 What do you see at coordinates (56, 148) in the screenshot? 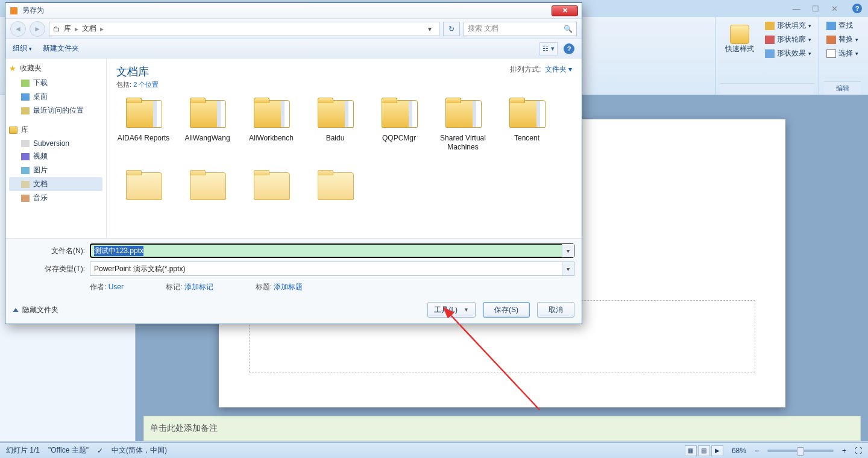
I see `nav-tree: ★收藏夹 下载 桌面 最近访问的位置 库 Subversion 视频 图片 文档…` at bounding box center [56, 148].